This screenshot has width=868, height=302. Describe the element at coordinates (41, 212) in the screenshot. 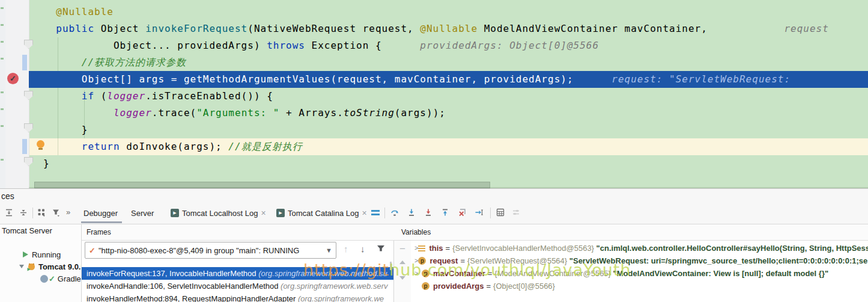

I see `group-tabs-icon` at that location.